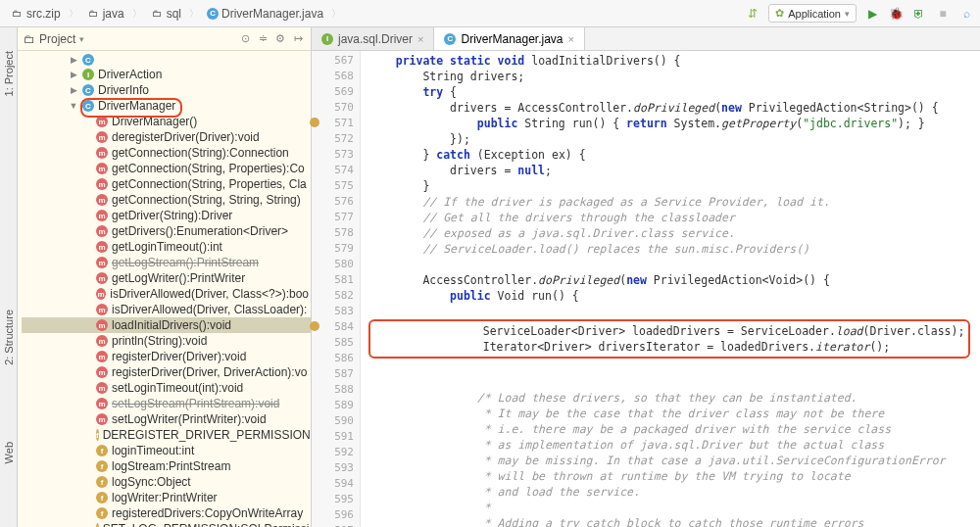 The width and height of the screenshot is (980, 527). I want to click on tree-member: mloadInitialDrivers():void, so click(167, 325).